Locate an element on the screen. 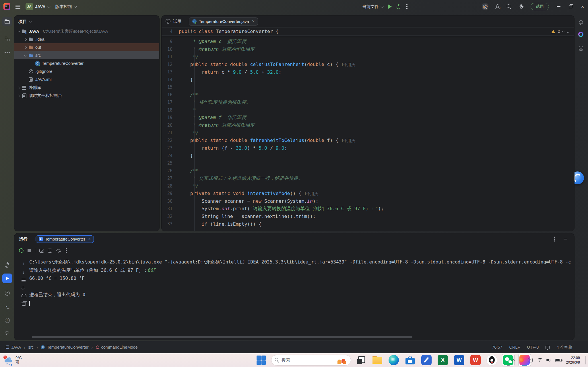 Image resolution: width=588 pixels, height=367 pixels. edge-button is located at coordinates (394, 360).